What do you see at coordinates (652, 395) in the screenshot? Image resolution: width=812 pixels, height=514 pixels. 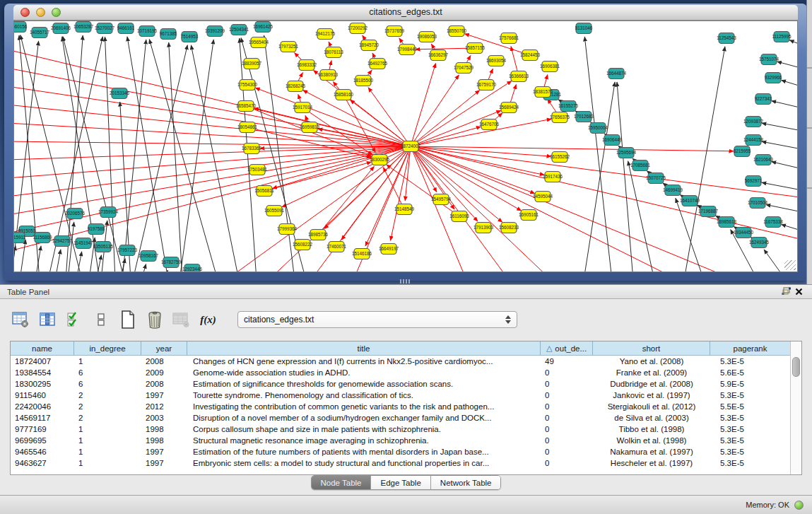 I see `table-cell: Jankovic et al. (1997)` at bounding box center [652, 395].